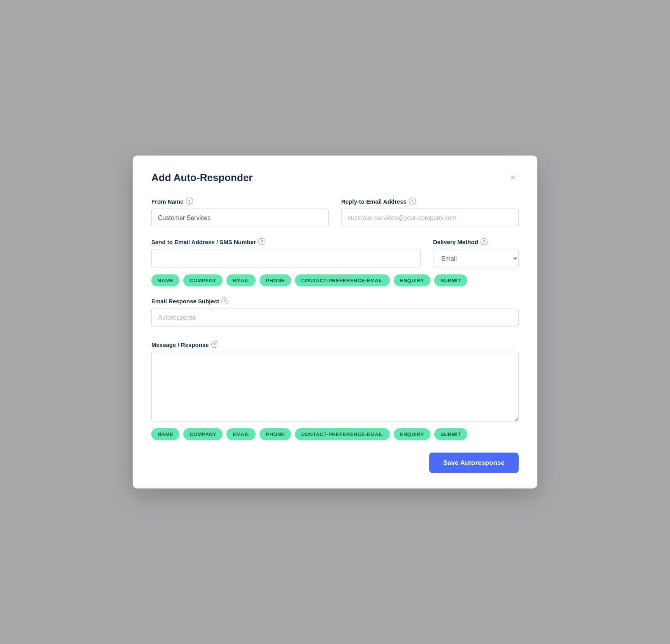  What do you see at coordinates (262, 242) in the screenshot?
I see `send-to-help-icon: ?` at bounding box center [262, 242].